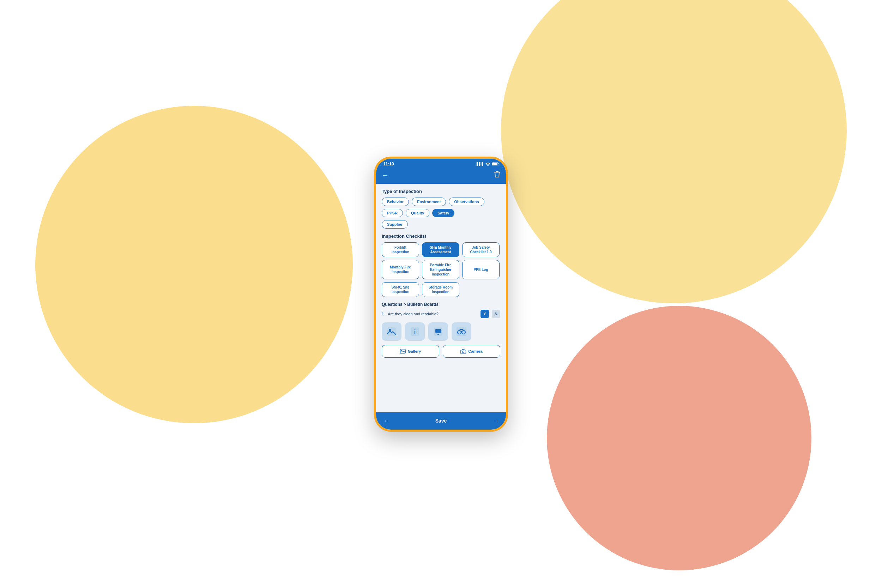  What do you see at coordinates (441, 290) in the screenshot?
I see `checklist-storage-room: Storage Room Inspection` at bounding box center [441, 290].